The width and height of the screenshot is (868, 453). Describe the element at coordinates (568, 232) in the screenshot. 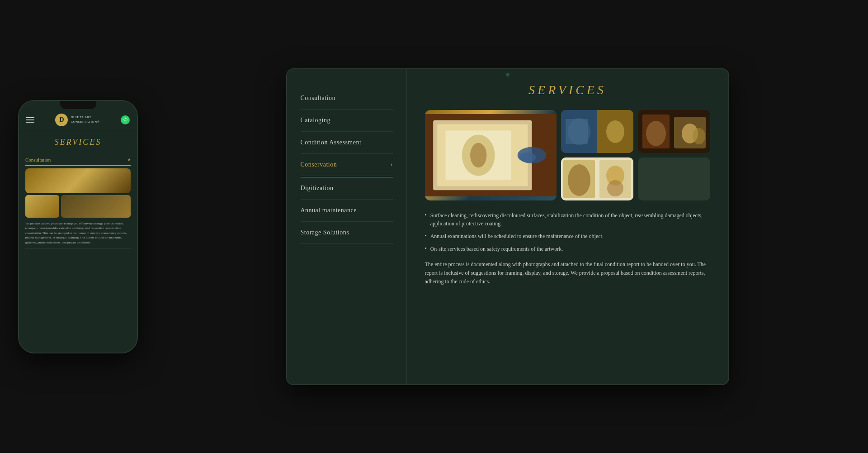

I see `content-bullets: • Surface cleaning, rediscovering discol…` at that location.